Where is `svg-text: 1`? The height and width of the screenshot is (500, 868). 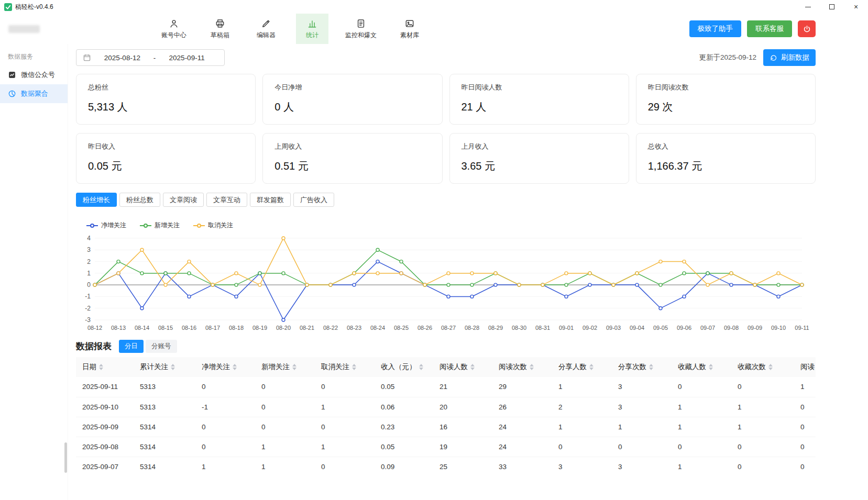 svg-text: 1 is located at coordinates (89, 273).